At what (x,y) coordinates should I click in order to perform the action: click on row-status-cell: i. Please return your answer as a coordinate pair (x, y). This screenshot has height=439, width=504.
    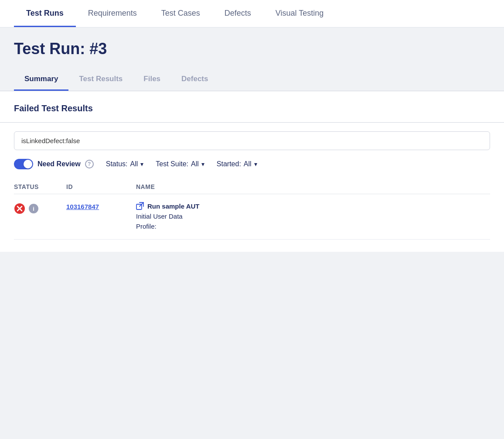
    Looking at the image, I should click on (40, 208).